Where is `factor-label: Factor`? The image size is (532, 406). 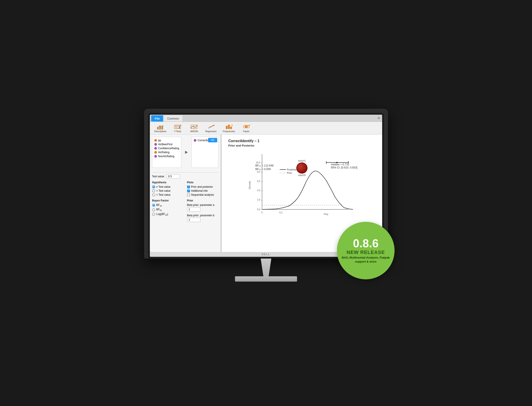
factor-label: Factor is located at coordinates (246, 131).